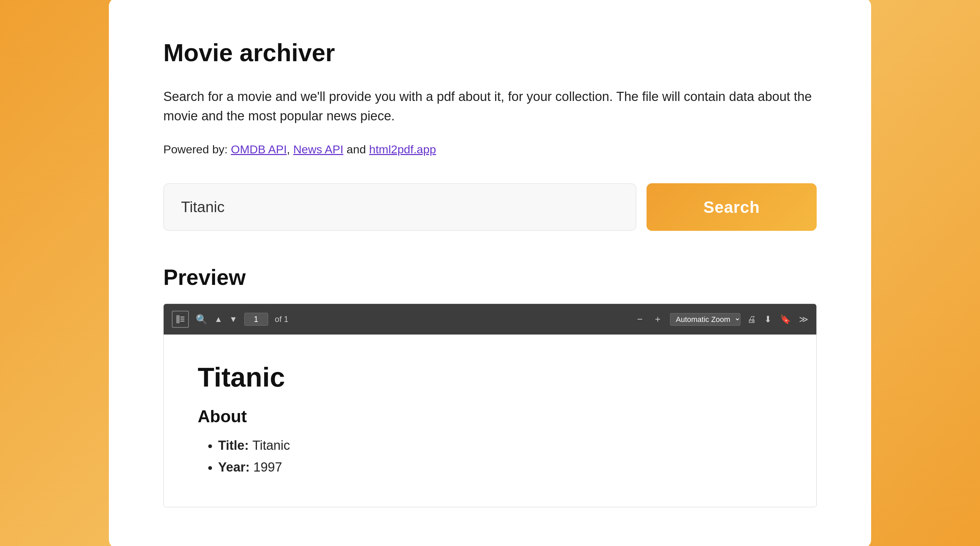 The height and width of the screenshot is (546, 980). Describe the element at coordinates (282, 319) in the screenshot. I see `pdf-page-total: of 1` at that location.